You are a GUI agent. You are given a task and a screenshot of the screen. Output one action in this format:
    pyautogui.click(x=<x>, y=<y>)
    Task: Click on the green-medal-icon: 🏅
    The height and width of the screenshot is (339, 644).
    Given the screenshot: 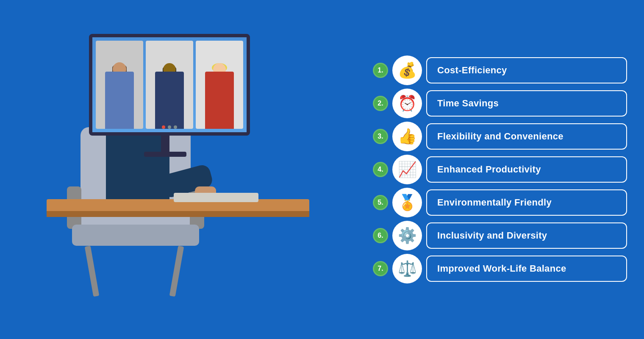 What is the action you would take?
    pyautogui.click(x=407, y=203)
    